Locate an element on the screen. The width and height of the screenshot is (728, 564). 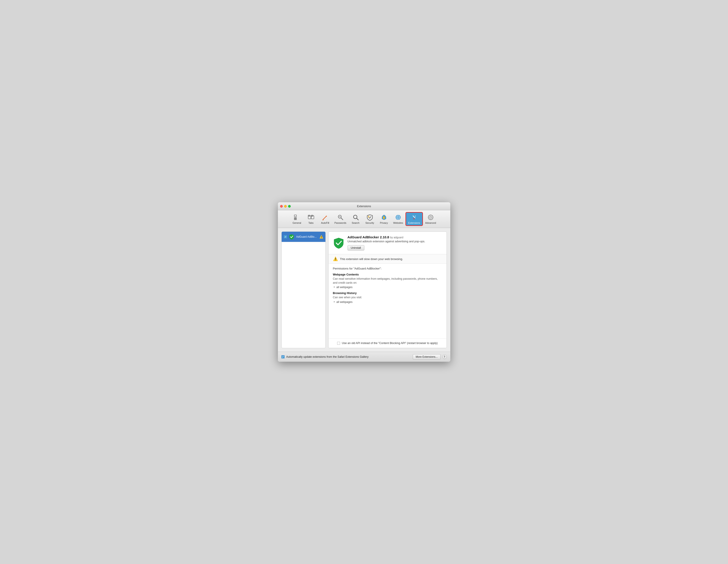
toolbar-item-search: Search is located at coordinates (356, 219).